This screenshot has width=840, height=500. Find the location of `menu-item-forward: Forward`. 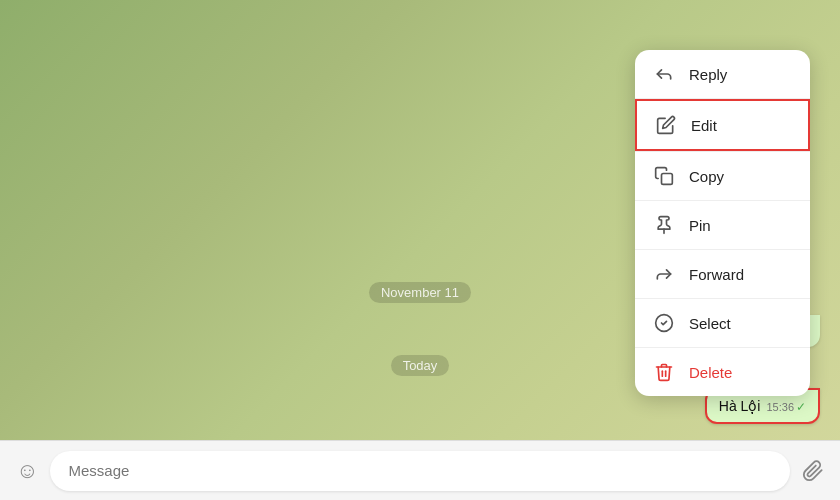

menu-item-forward: Forward is located at coordinates (722, 274).